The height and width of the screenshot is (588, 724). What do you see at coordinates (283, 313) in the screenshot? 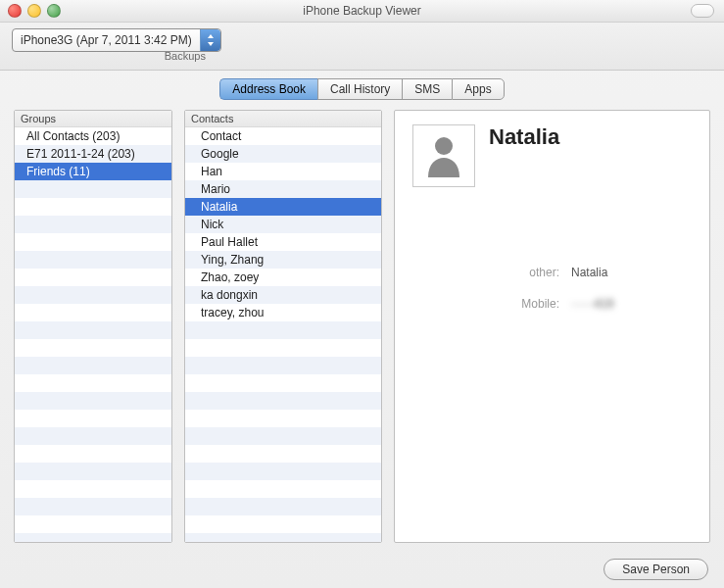
I see `list-item: tracey, zhou` at bounding box center [283, 313].